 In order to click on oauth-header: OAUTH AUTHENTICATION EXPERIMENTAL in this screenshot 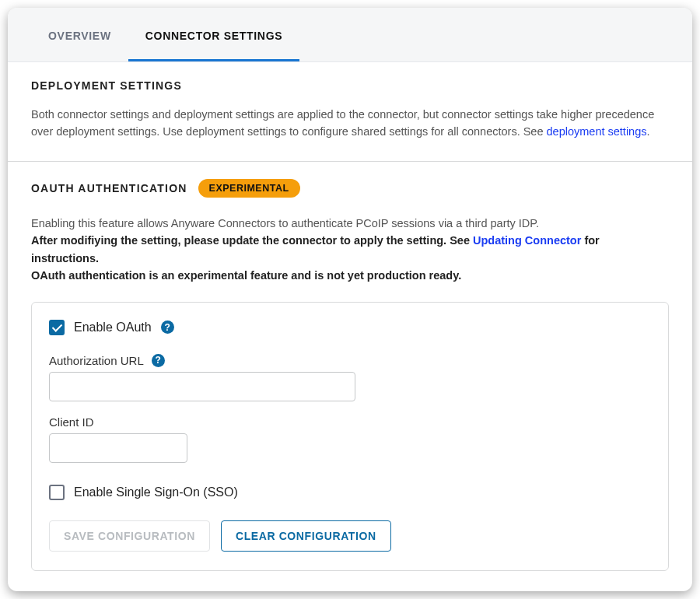, I will do `click(350, 188)`.